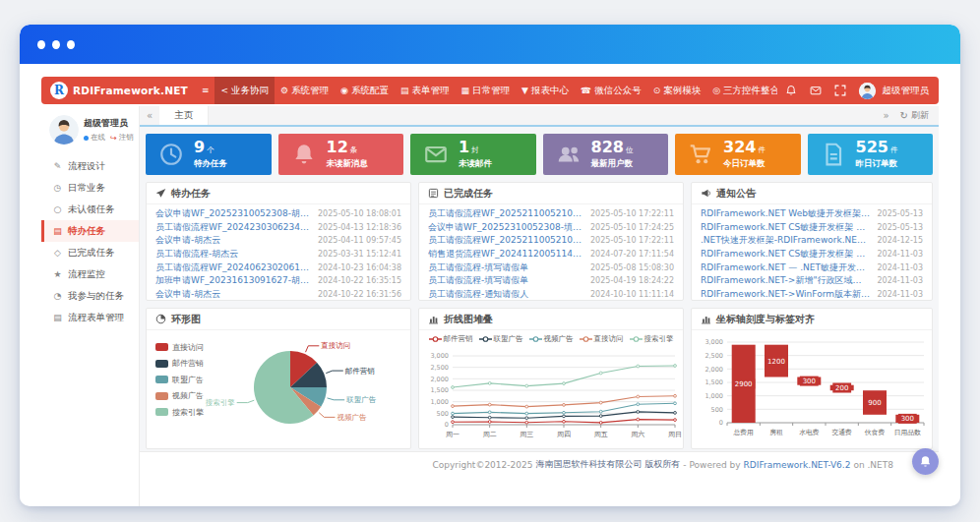 The height and width of the screenshot is (522, 980). Describe the element at coordinates (816, 90) in the screenshot. I see `envelope-icon` at that location.